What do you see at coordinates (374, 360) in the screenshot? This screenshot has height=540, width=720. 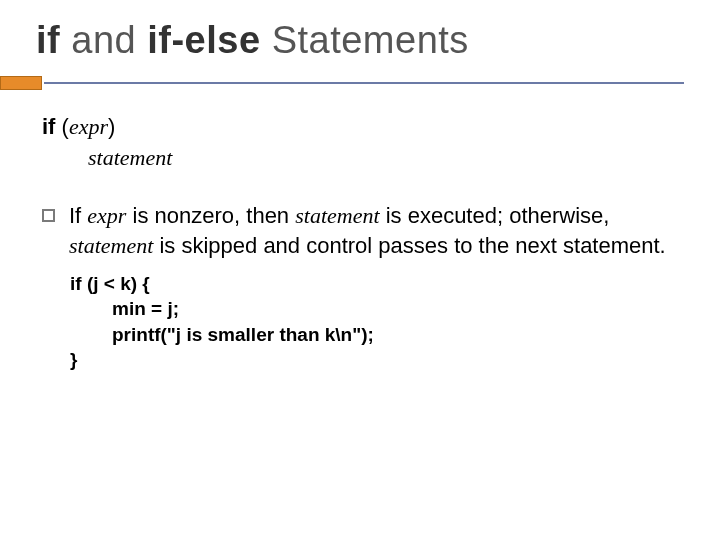 I see `code-line-4: }` at bounding box center [374, 360].